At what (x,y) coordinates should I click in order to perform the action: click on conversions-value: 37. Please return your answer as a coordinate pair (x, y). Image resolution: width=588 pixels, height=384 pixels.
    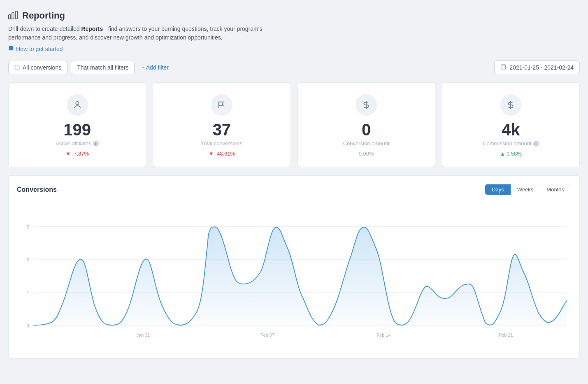
    Looking at the image, I should click on (222, 130).